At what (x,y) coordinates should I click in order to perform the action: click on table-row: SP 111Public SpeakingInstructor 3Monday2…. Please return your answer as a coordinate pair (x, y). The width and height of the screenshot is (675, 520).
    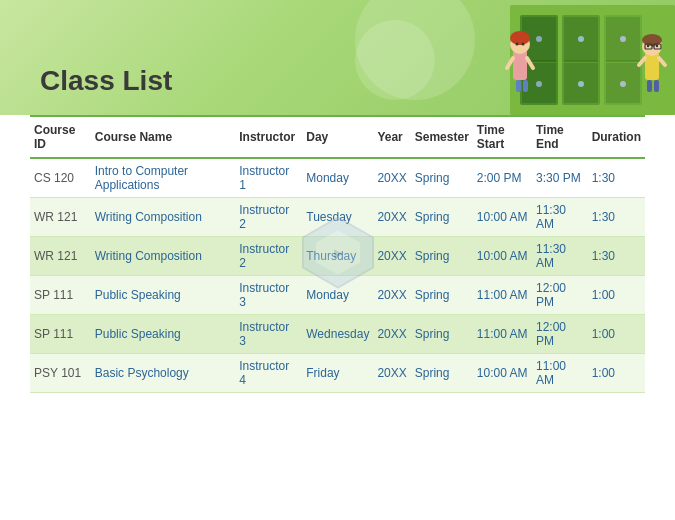
    Looking at the image, I should click on (338, 296).